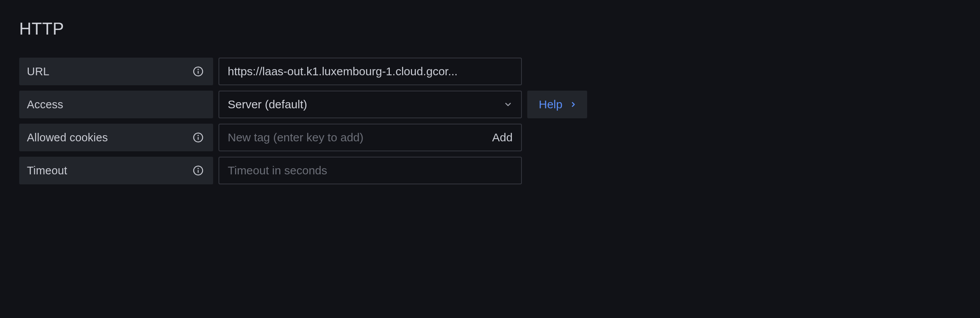  What do you see at coordinates (370, 71) in the screenshot?
I see `url-input-cell` at bounding box center [370, 71].